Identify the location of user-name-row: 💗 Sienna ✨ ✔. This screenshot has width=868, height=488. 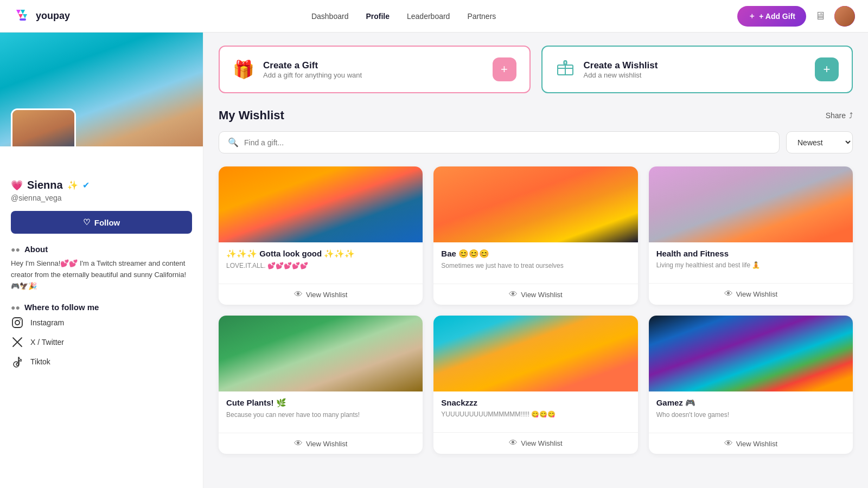
(101, 185).